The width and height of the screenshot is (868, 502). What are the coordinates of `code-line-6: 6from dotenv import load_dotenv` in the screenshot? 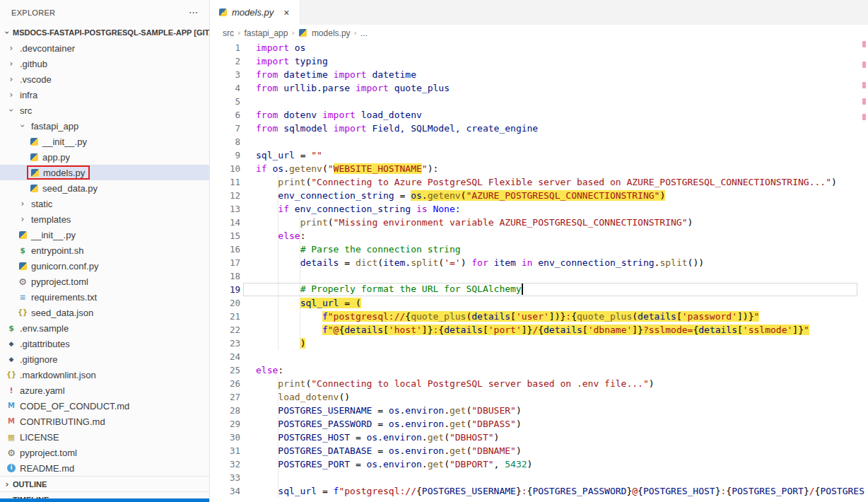 It's located at (539, 115).